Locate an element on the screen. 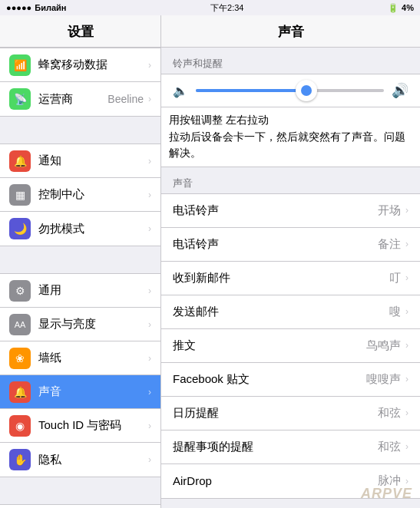 The image size is (420, 508). status-bar: ●●●●● Билайн 下午2:34 🔋 4% is located at coordinates (210, 8).